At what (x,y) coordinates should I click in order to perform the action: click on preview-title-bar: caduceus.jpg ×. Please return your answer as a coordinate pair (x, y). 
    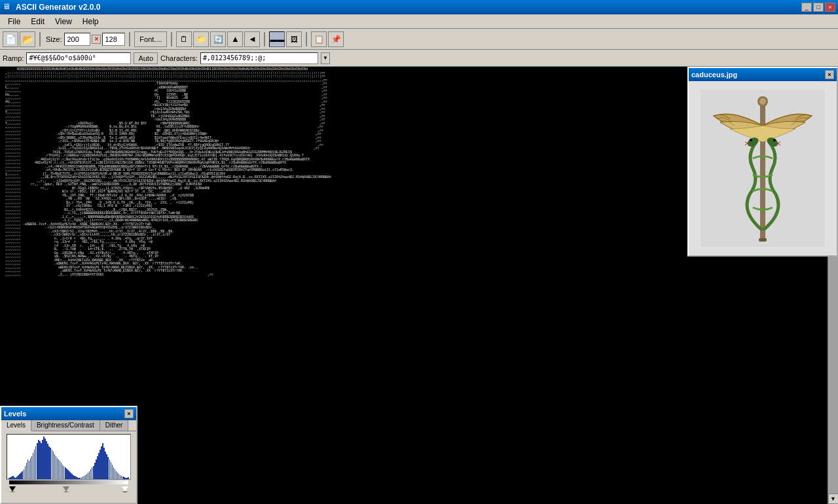
    Looking at the image, I should click on (763, 75).